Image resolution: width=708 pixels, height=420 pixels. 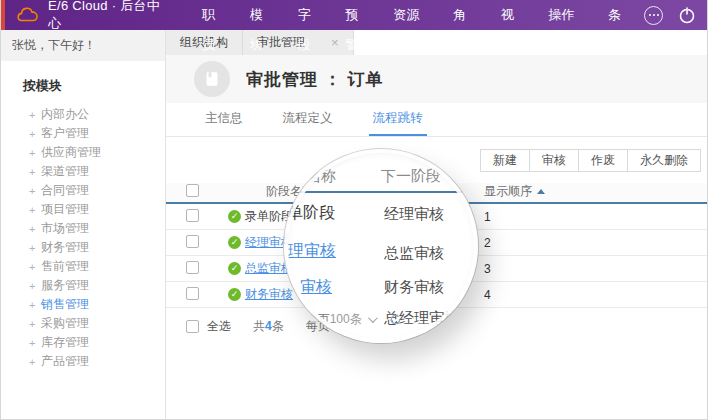 What do you see at coordinates (65, 228) in the screenshot?
I see `sidebar-item-label: 市场管理` at bounding box center [65, 228].